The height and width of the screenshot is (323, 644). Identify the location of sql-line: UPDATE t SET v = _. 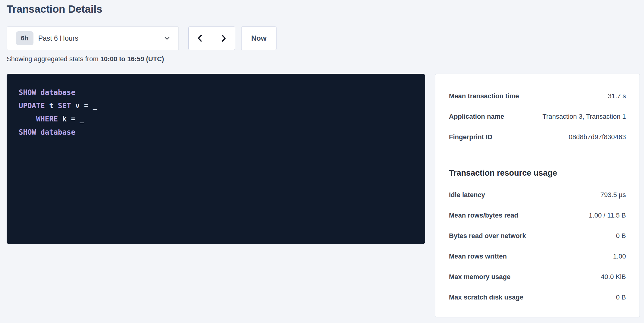
(216, 106).